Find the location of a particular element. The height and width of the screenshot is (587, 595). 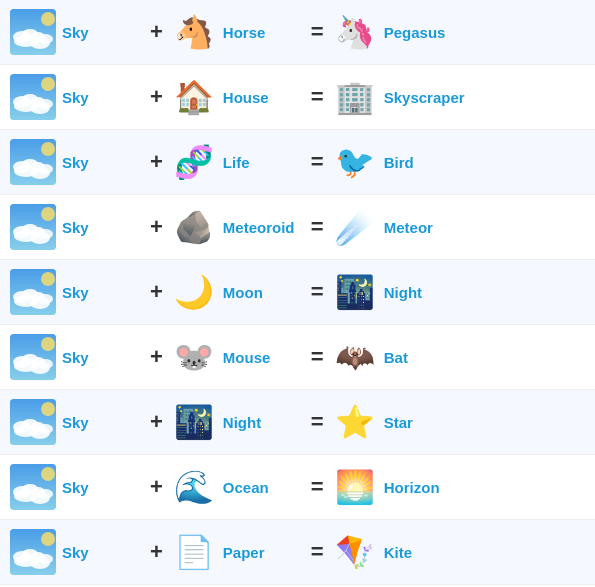

recipe-row-sky-house: Sky + 🏠 House = 🏢 Skyscraper is located at coordinates (298, 98).